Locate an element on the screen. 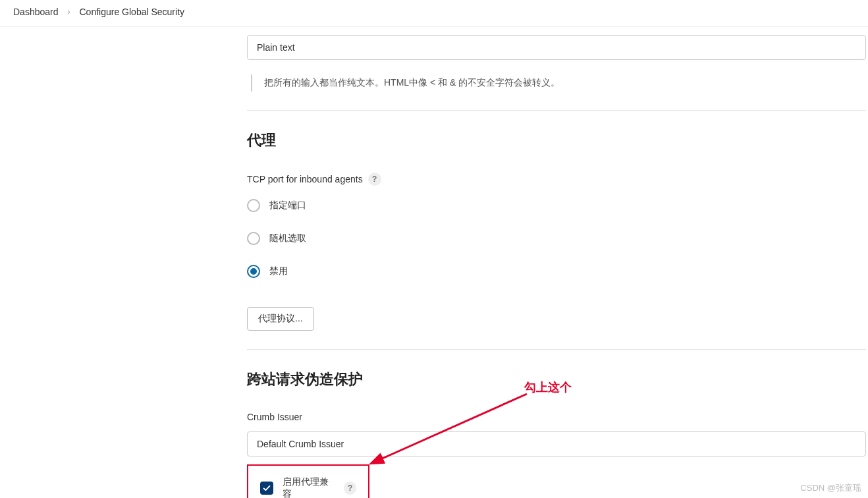 The width and height of the screenshot is (868, 498). breadcrumb-current: Configure Global Security is located at coordinates (132, 12).